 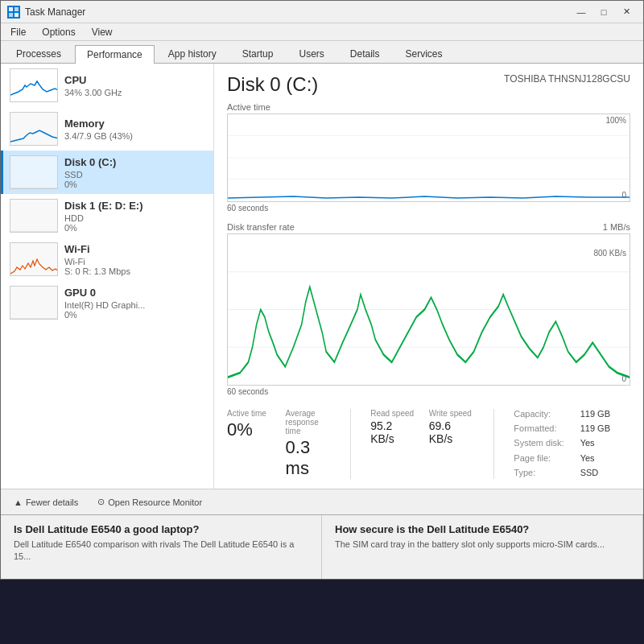 I want to click on disk0-name: Disk 0 (C:), so click(x=135, y=163).